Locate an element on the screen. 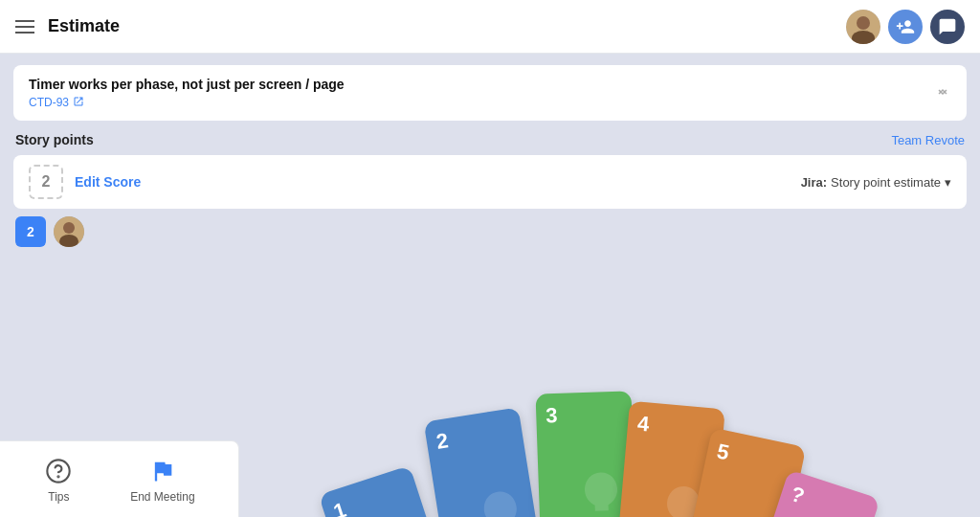 This screenshot has height=517, width=980. end-meeting-button: End Meeting is located at coordinates (163, 480).